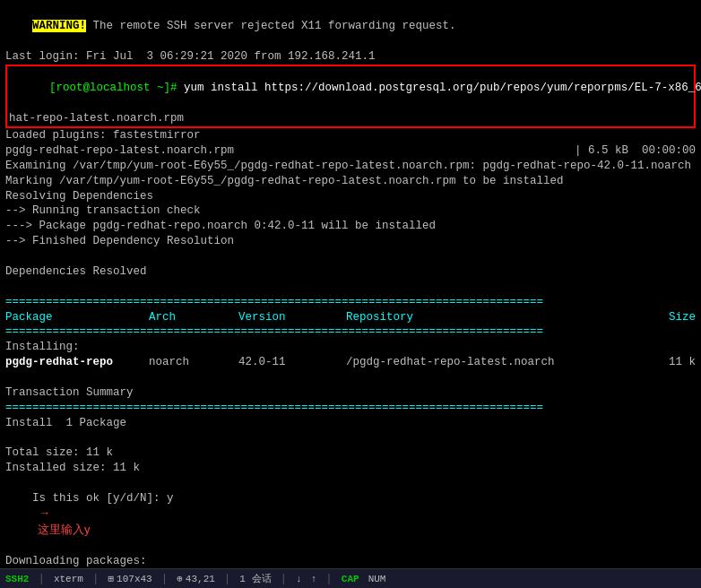 This screenshot has width=701, height=588. I want to click on status-down-arrow: ↓, so click(299, 579).